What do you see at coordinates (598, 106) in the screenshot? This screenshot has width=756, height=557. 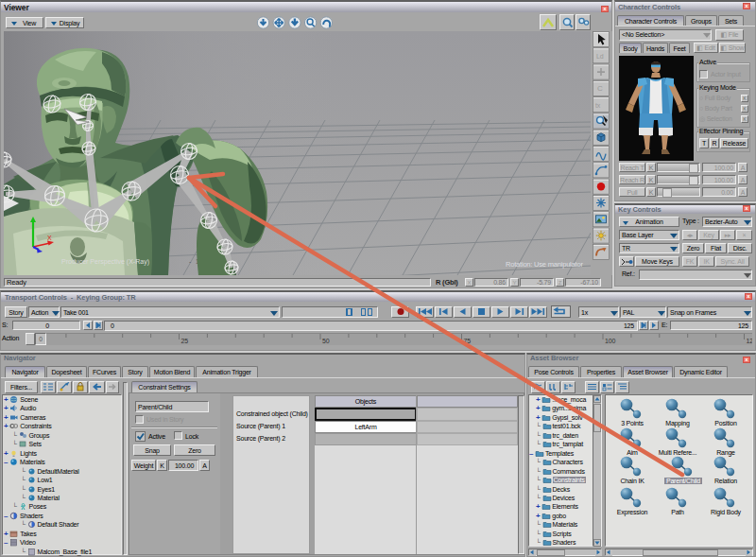 I see `svg-text: tx` at bounding box center [598, 106].